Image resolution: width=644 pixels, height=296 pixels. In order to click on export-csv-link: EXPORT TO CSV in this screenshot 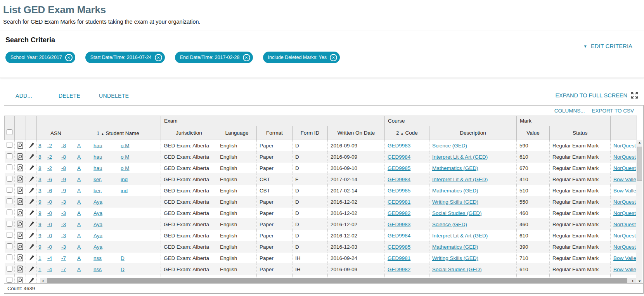, I will do `click(613, 112)`.